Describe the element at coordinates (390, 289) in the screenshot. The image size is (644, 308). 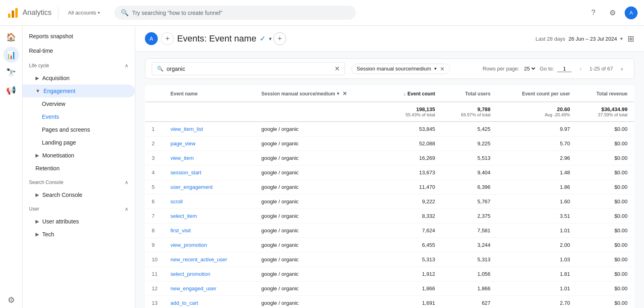
I see `table-row: 12 new_engaged_user google / organic 1,8…` at that location.